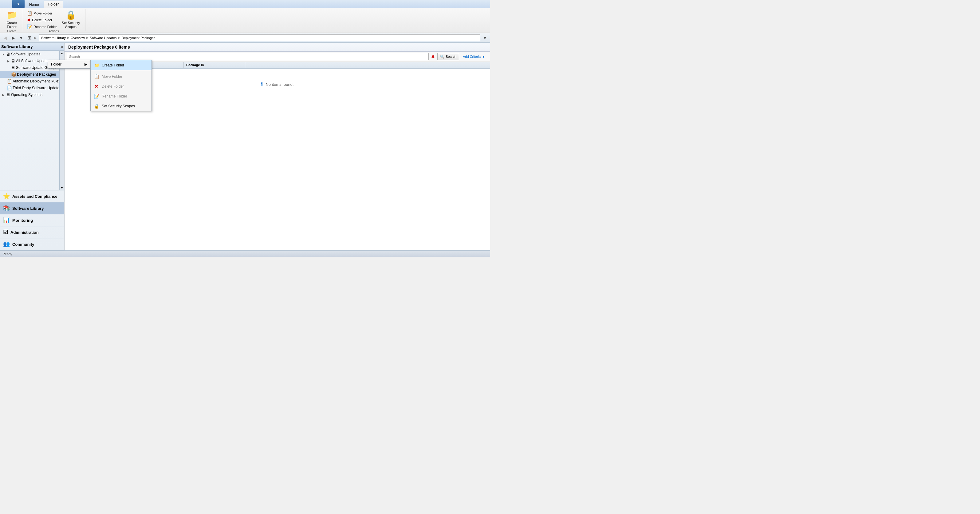  I want to click on column-name-label: Name, so click(99, 65).